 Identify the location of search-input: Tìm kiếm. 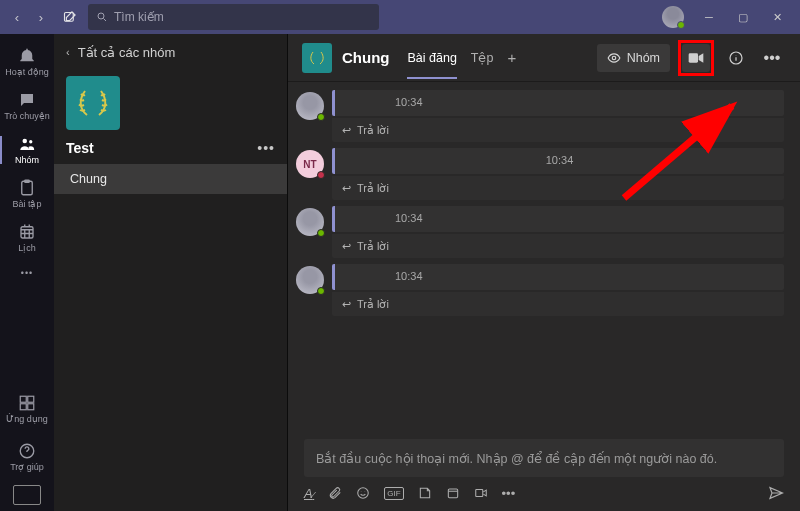
(234, 17).